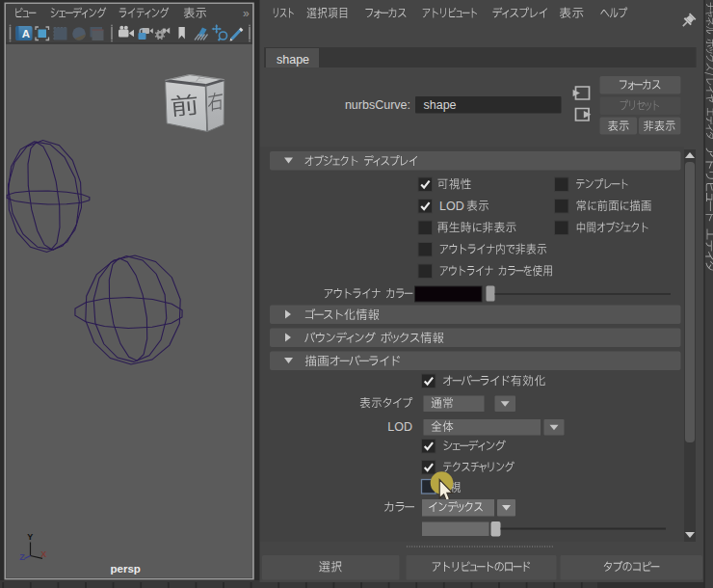  I want to click on svg-text: nurbsCurve:, so click(378, 105).